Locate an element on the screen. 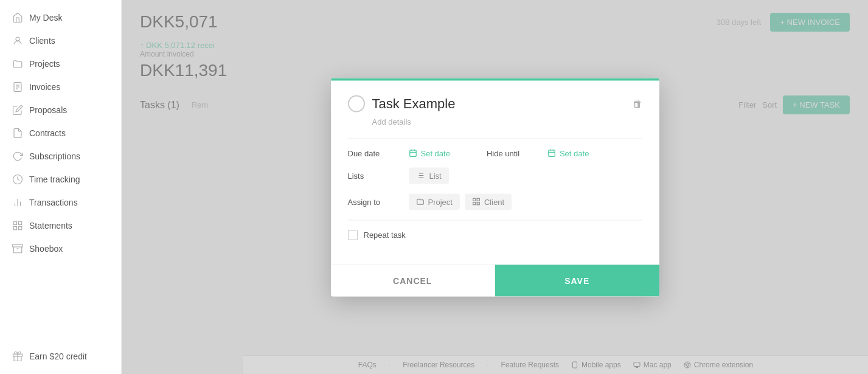 The height and width of the screenshot is (374, 868). clock-icon is located at coordinates (18, 179).